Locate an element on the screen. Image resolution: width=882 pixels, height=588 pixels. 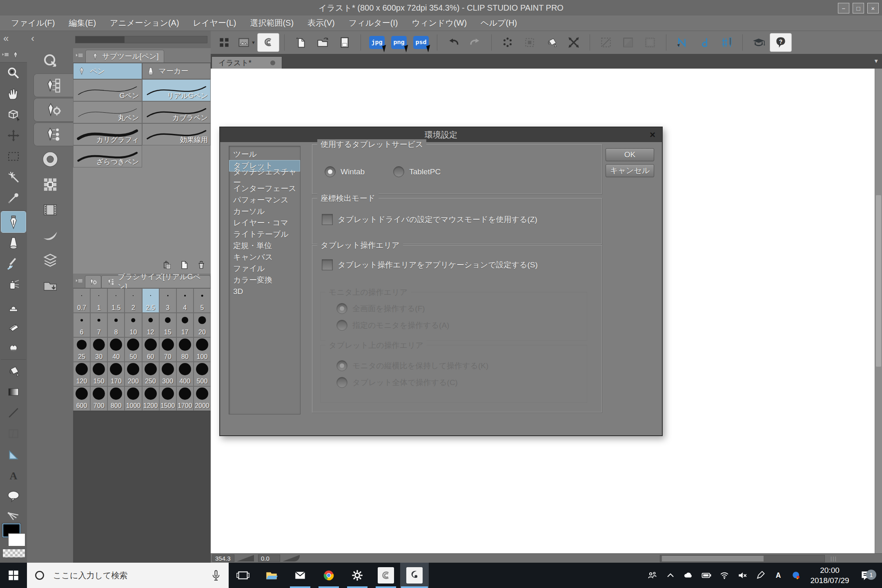
brush-size-item: 5 is located at coordinates (202, 301).